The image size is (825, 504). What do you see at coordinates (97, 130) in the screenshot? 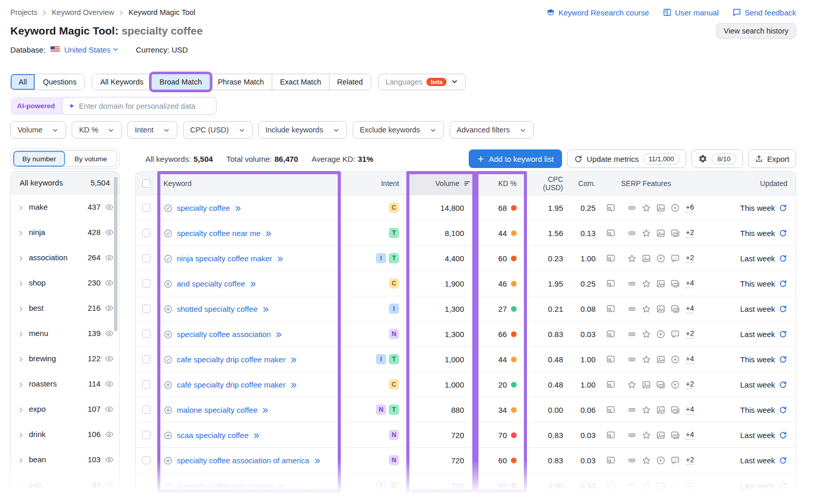
I see `filter-kd-: KD %` at bounding box center [97, 130].